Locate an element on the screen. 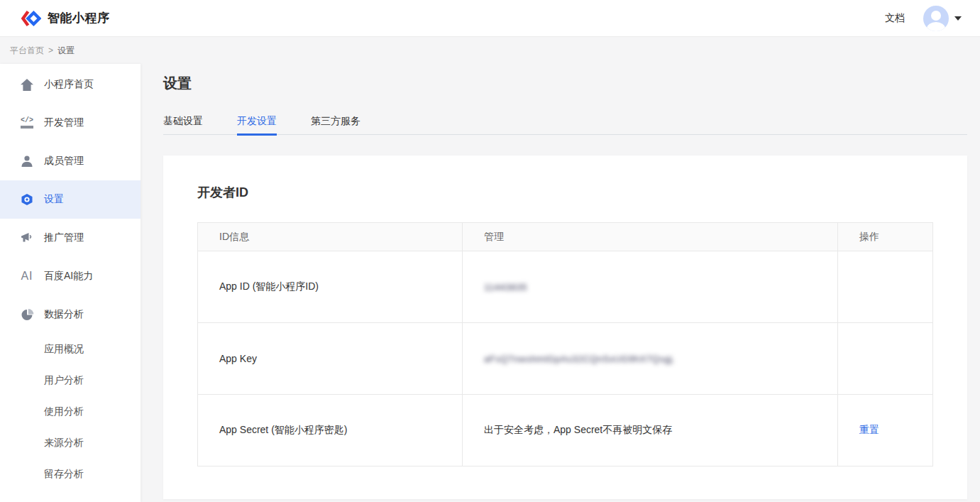 The height and width of the screenshot is (502, 980). gear-icon is located at coordinates (27, 200).